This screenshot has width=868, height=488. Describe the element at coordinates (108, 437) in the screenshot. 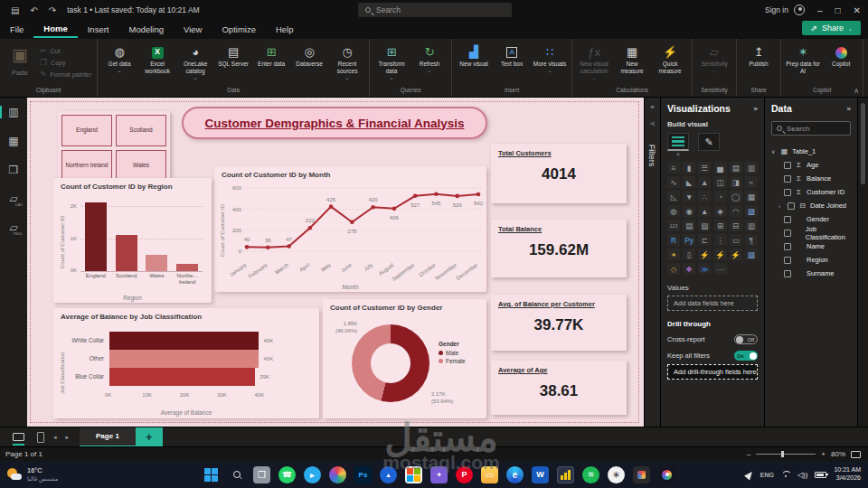

I see `page-tab: Page 1` at that location.